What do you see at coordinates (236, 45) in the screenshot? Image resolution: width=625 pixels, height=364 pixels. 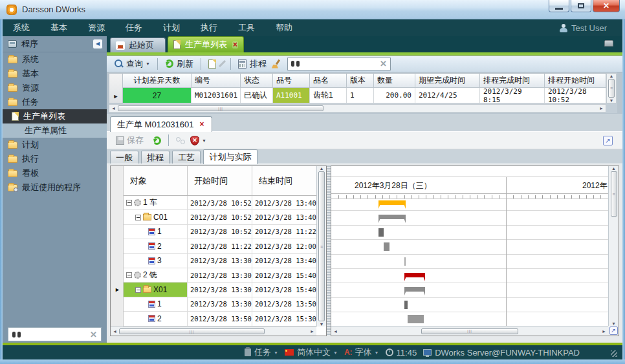 I see `tab-close-icon: ×` at bounding box center [236, 45].